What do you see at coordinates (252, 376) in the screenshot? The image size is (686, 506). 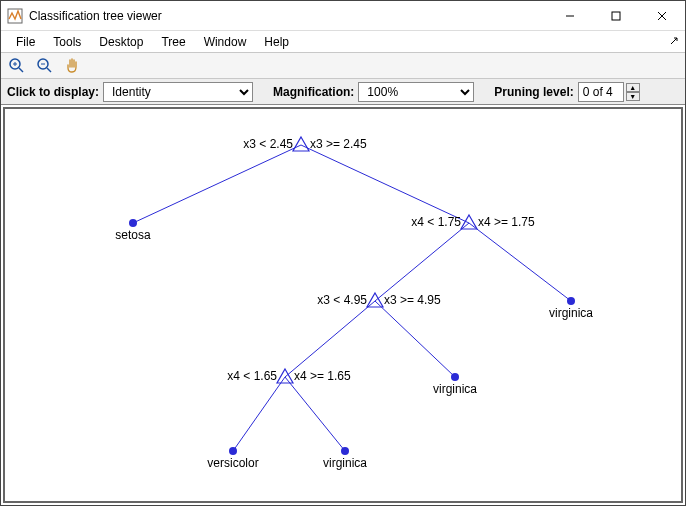 I see `split-label: x4 < 1.65` at bounding box center [252, 376].